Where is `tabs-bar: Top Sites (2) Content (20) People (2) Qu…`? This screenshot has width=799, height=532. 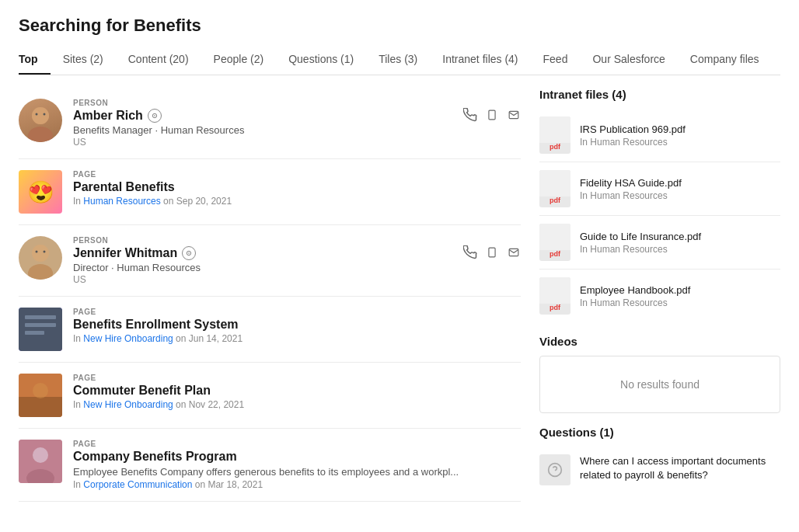
tabs-bar: Top Sites (2) Content (20) People (2) Qu… is located at coordinates (400, 61).